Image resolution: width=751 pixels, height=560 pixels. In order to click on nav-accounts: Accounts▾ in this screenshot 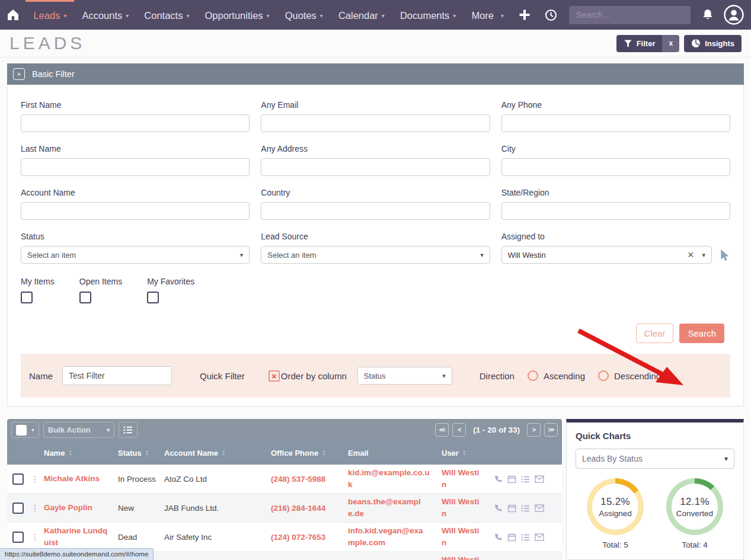, I will do `click(106, 15)`.